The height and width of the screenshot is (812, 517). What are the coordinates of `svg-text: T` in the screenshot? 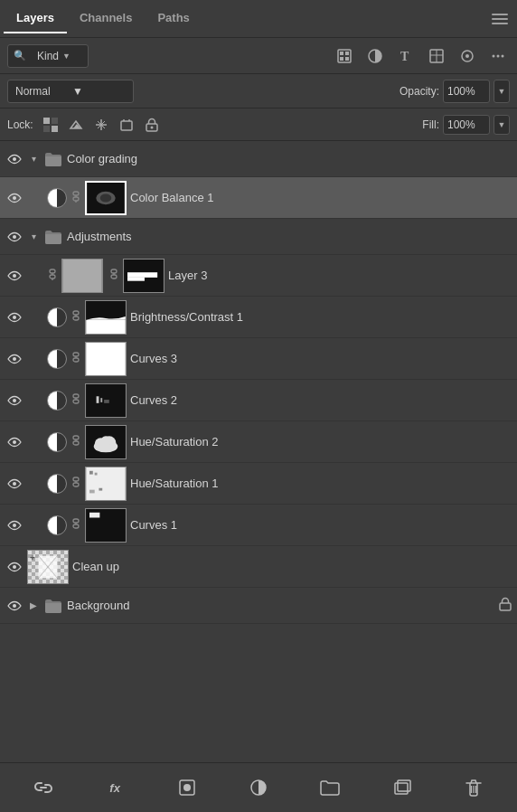 It's located at (405, 56).